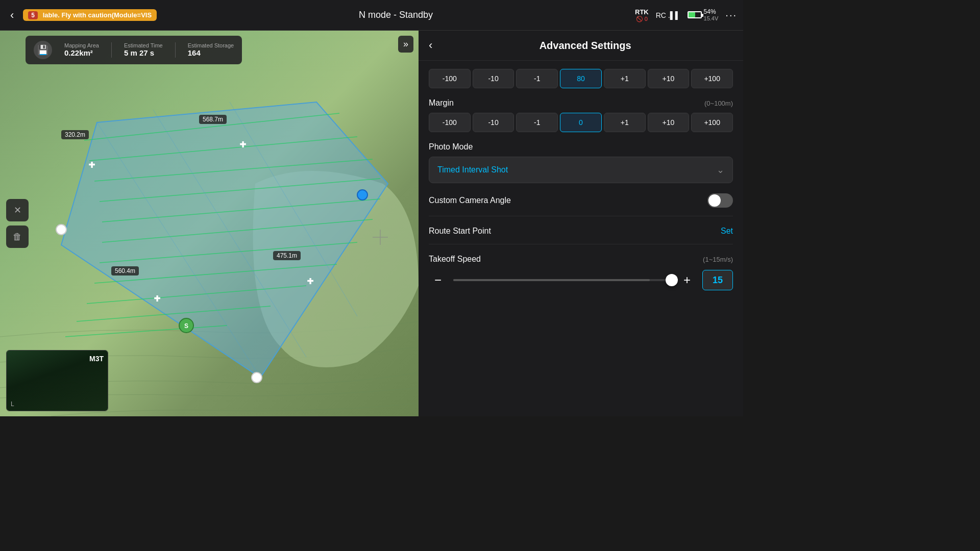  Describe the element at coordinates (642, 19) in the screenshot. I see `rtk-sub: 🚫 0` at that location.